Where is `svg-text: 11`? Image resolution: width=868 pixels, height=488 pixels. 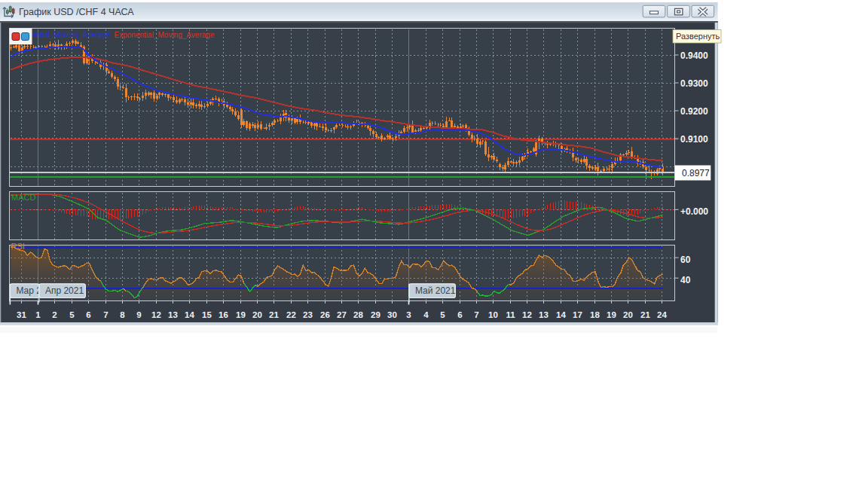 svg-text: 11 is located at coordinates (511, 315).